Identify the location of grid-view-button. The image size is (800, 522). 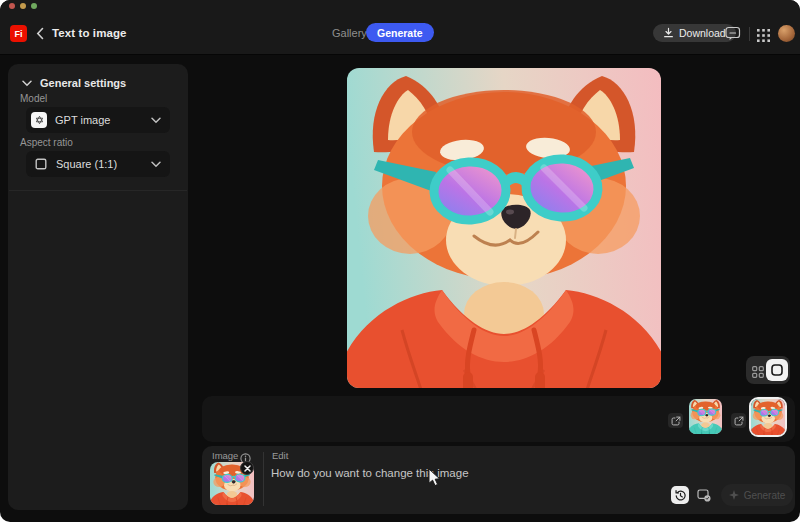
(758, 370).